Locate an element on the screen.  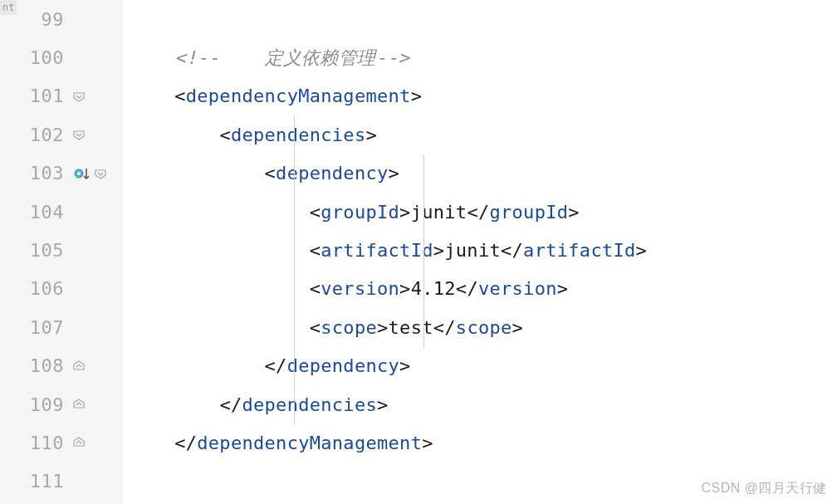
xml-text: test is located at coordinates (411, 327).